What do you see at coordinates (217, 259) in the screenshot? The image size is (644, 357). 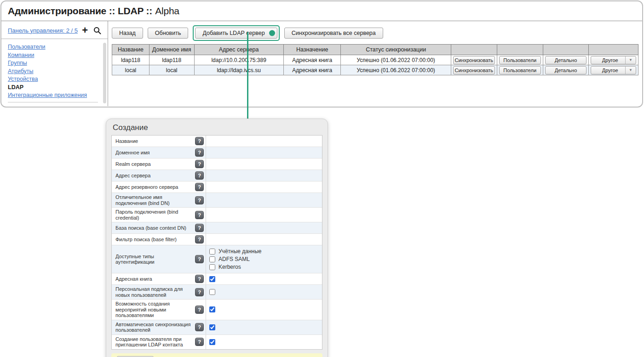 I see `form-row-auth-types: Доступные типы аутентификации ? Учётные …` at bounding box center [217, 259].